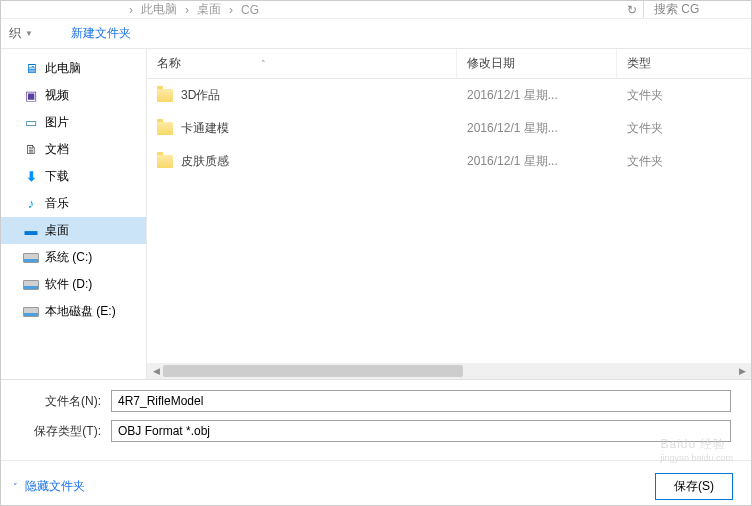 Image resolution: width=752 pixels, height=506 pixels. I want to click on breadcrumb-part: CG, so click(250, 10).